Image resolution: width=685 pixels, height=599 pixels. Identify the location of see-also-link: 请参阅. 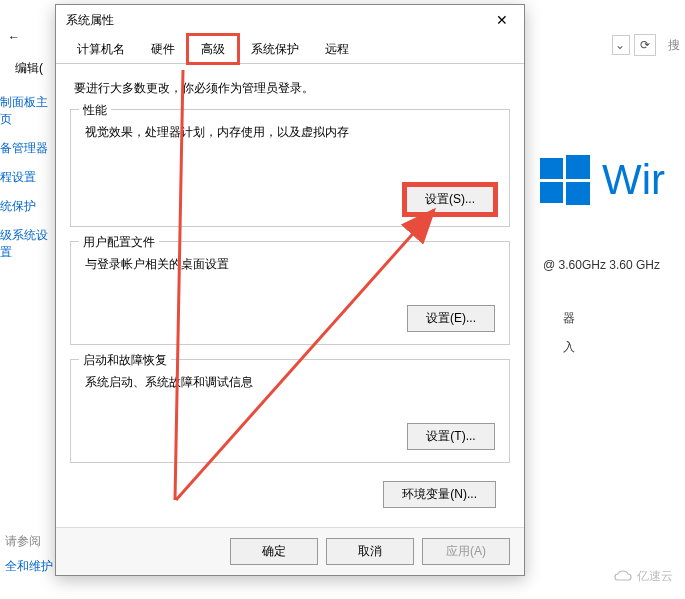
(29, 542).